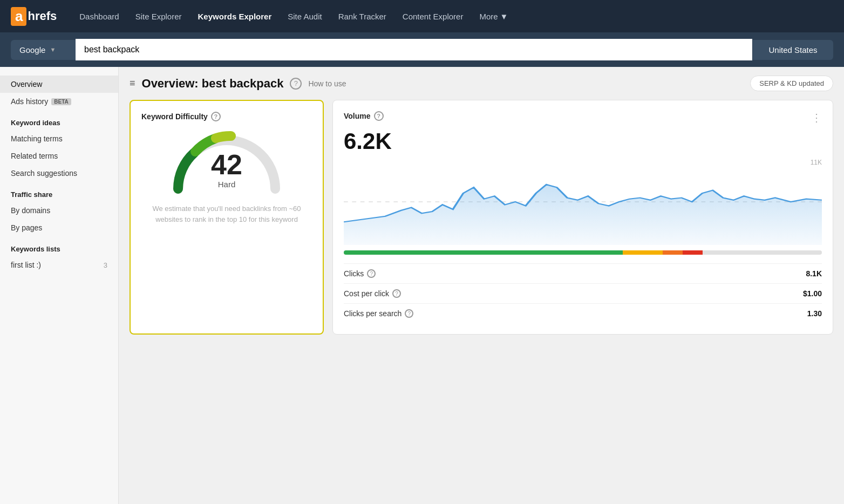 The width and height of the screenshot is (844, 504). I want to click on clicks-color-bar, so click(583, 253).